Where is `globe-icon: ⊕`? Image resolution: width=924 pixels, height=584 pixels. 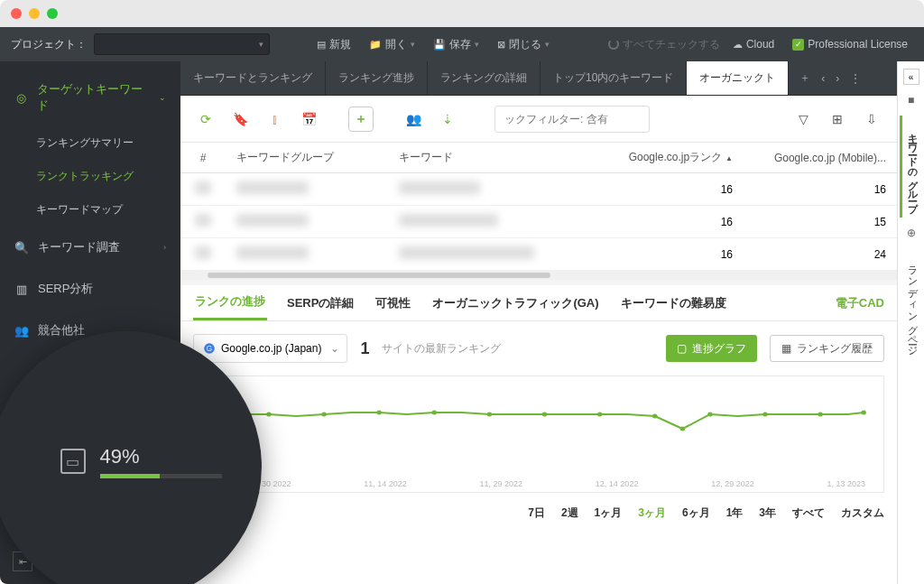
globe-icon: ⊕ is located at coordinates (911, 233).